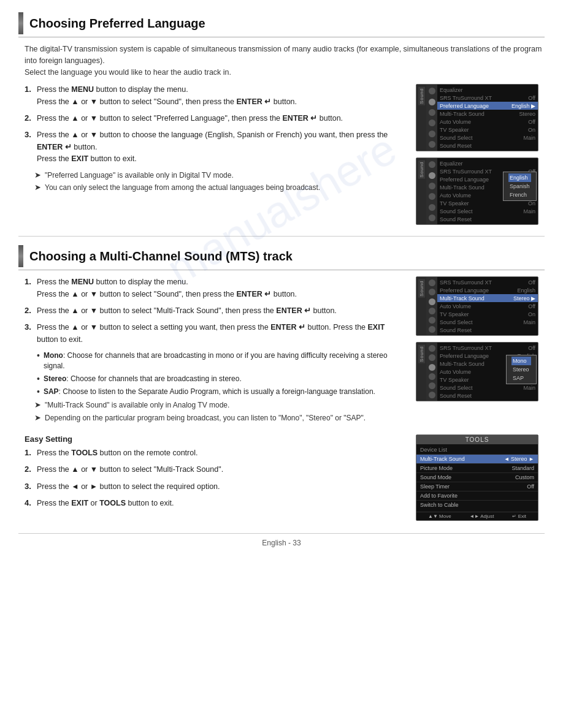  Describe the element at coordinates (477, 505) in the screenshot. I see `tools-row-cable: Switch to Cable` at that location.